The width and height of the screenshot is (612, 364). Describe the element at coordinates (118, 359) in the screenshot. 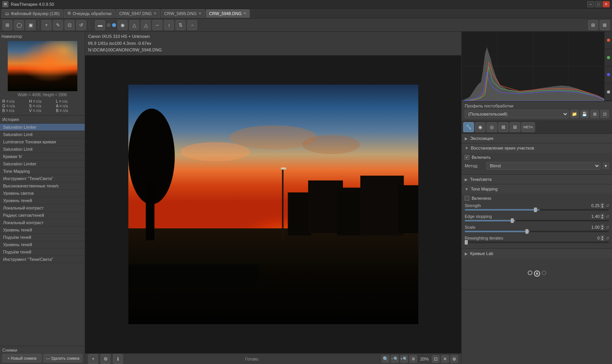

I see `statusbar-info-btn: ℹ` at that location.